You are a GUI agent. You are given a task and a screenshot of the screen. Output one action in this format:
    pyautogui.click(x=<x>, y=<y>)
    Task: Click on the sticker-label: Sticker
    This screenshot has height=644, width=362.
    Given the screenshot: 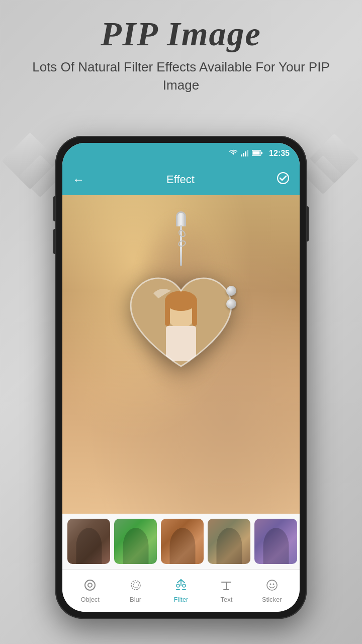 What is the action you would take?
    pyautogui.click(x=272, y=600)
    